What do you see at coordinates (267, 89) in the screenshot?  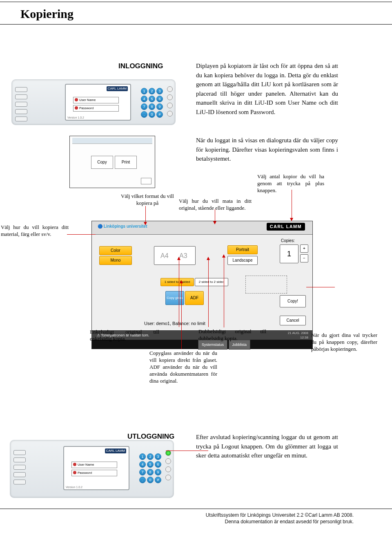 I see `inloggning-body: Diplayen på kopiatorn är låst och för at…` at bounding box center [267, 89].